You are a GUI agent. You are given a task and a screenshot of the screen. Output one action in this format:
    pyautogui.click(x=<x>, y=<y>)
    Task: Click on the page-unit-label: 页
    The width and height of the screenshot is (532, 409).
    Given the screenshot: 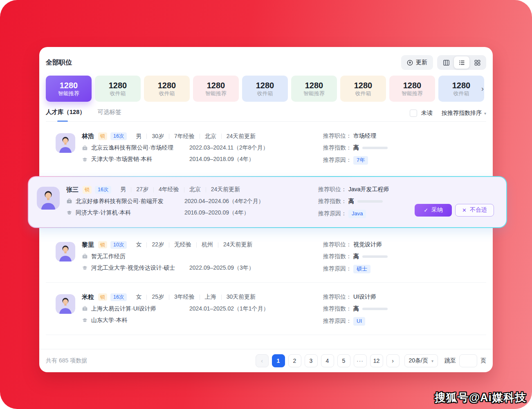 What is the action you would take?
    pyautogui.click(x=483, y=361)
    